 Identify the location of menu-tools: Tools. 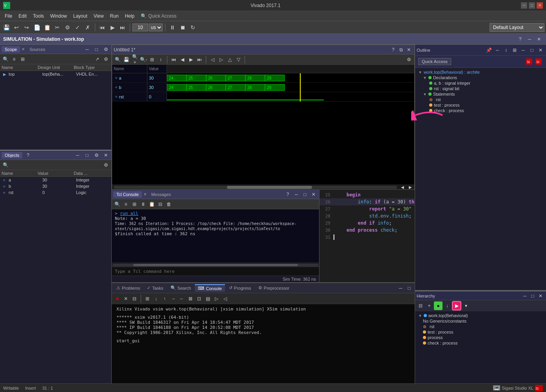
(38, 16).